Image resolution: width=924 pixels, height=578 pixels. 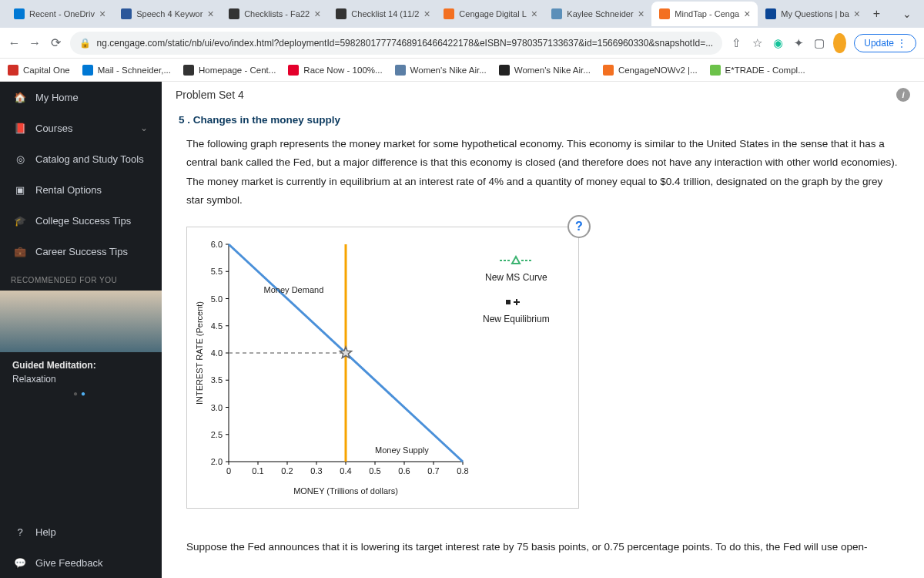 I want to click on bookmark-item: Race Now - 100%..., so click(x=335, y=70).